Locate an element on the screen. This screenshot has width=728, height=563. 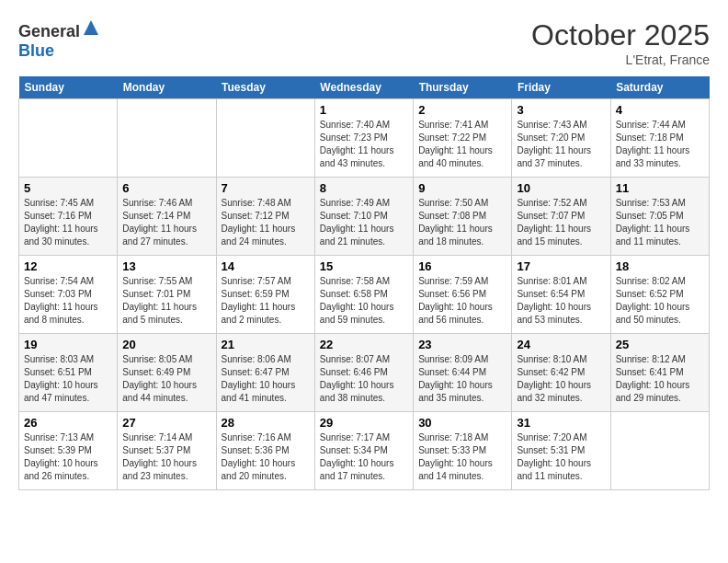
calendar-cell: 24Sunrise: 8:10 AM Sunset: 6:42 PM Dayli… is located at coordinates (561, 373).